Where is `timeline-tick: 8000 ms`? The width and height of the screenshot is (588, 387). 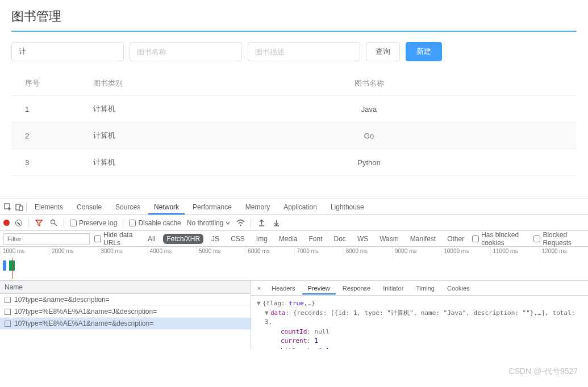
timeline-tick: 8000 ms is located at coordinates (368, 252).